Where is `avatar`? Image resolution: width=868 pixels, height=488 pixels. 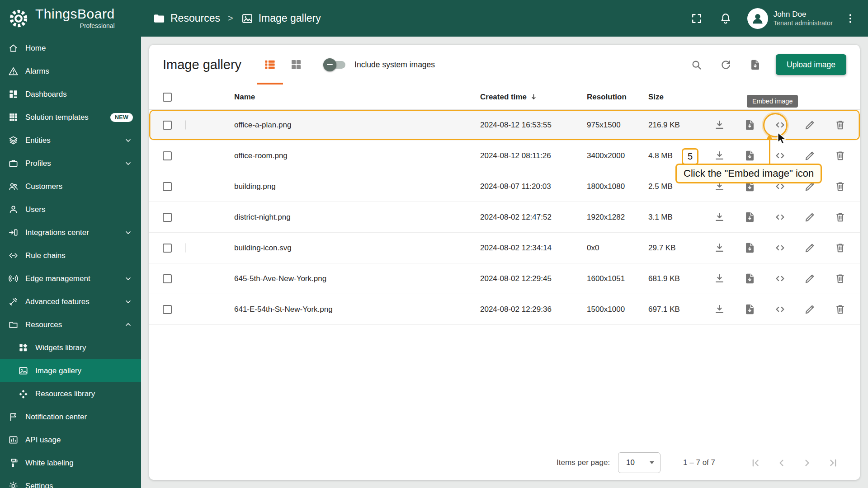
avatar is located at coordinates (758, 19).